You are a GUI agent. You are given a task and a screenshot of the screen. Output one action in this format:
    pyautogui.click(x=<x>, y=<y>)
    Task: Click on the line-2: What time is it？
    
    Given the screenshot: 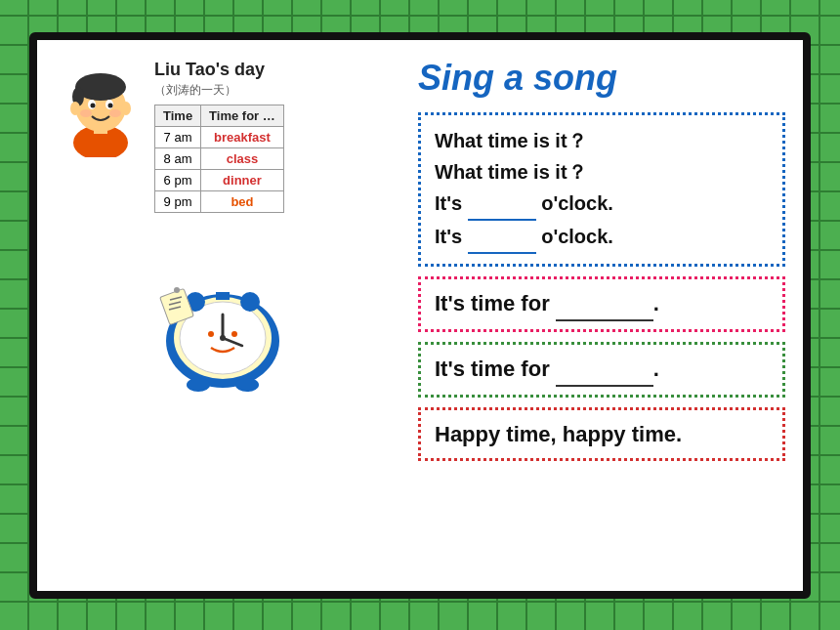 What is the action you would take?
    pyautogui.click(x=602, y=172)
    